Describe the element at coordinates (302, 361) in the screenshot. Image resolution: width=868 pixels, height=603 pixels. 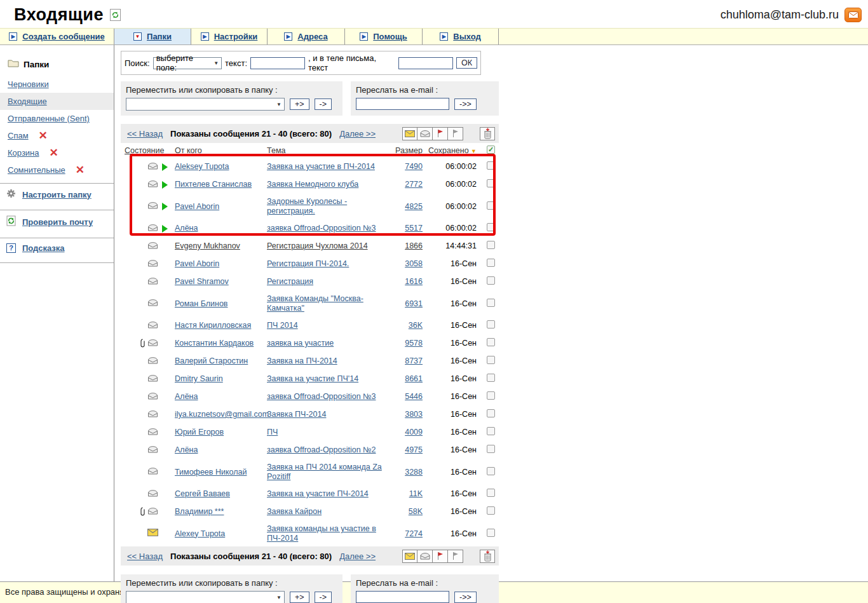
I see `subject-link: Заявка на ПЧ-2014` at that location.